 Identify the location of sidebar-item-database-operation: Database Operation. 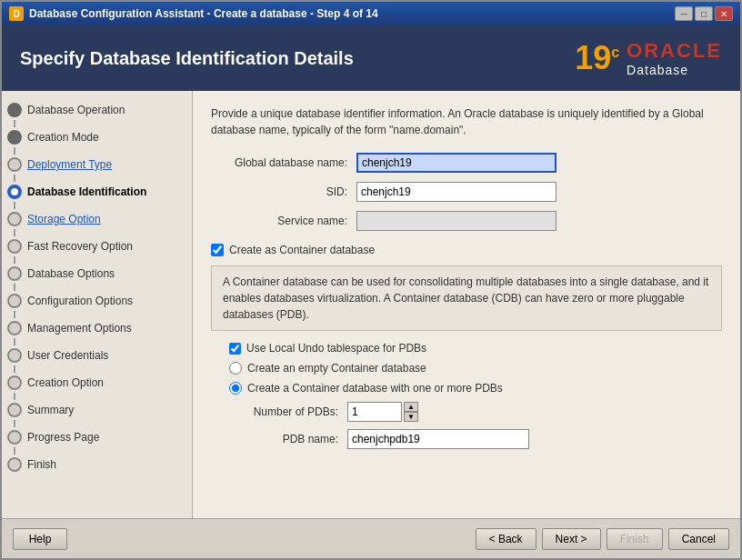
(96, 110).